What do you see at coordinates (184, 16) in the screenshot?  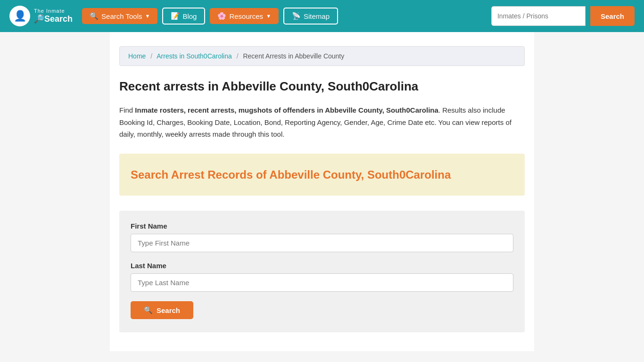 I see `blog-button: 📝 Blog` at bounding box center [184, 16].